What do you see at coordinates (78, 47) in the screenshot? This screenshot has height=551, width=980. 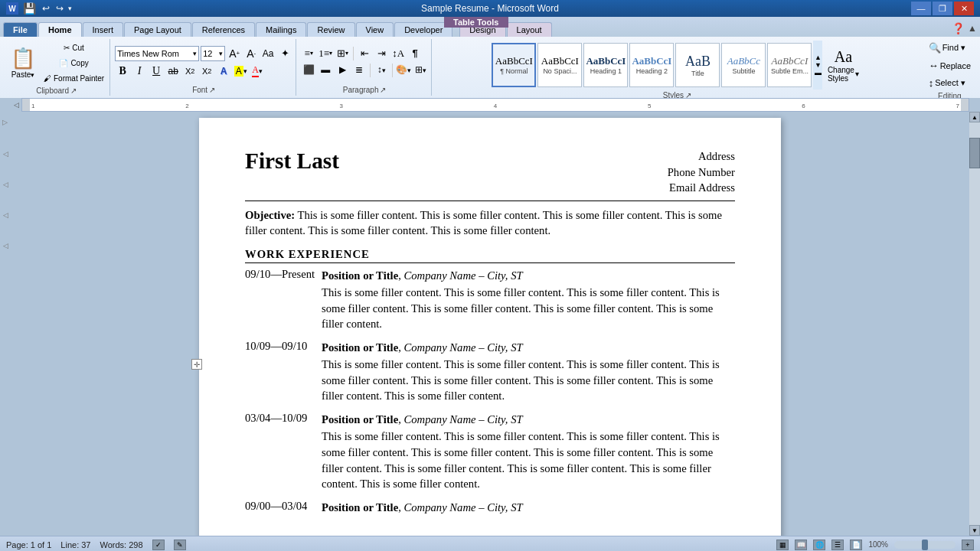 I see `cut-label: Cut` at bounding box center [78, 47].